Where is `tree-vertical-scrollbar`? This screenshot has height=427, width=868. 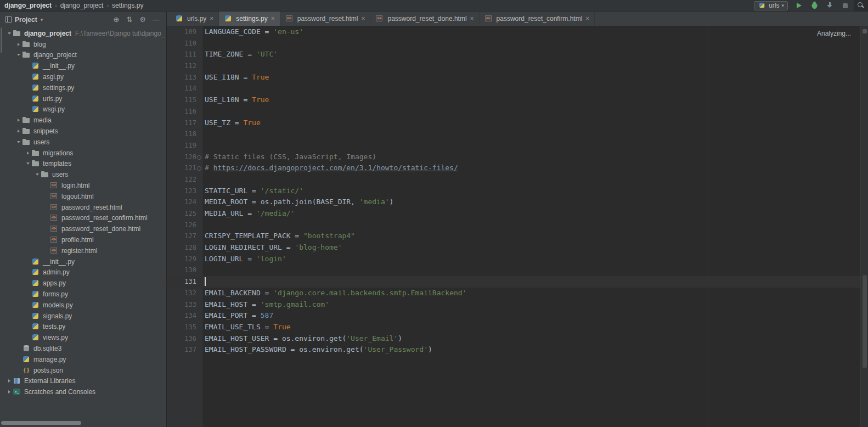
tree-vertical-scrollbar is located at coordinates (1, 40).